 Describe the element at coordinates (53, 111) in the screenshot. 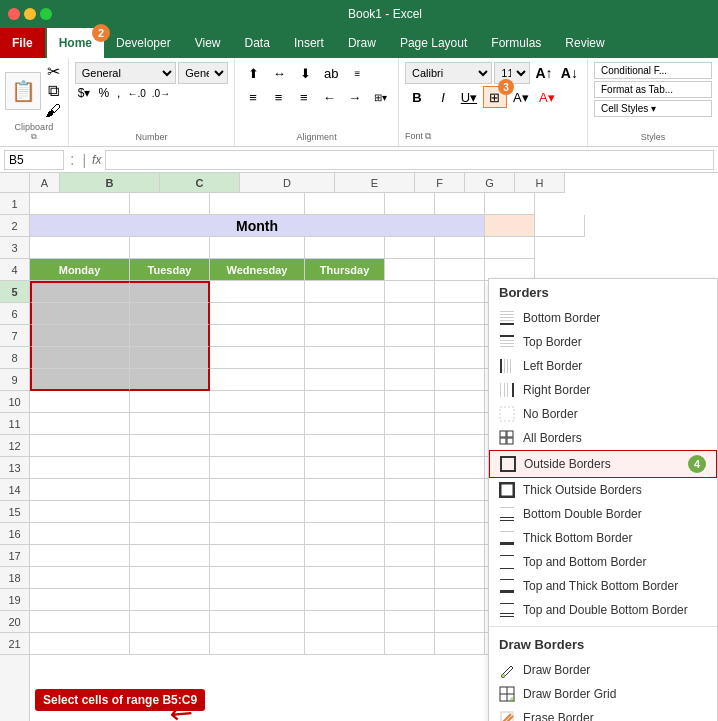

I see `format-painter-button: 🖌` at that location.